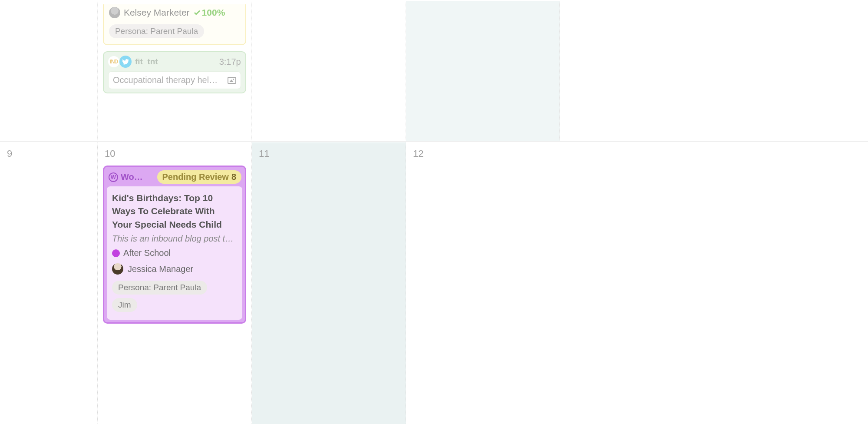 The height and width of the screenshot is (424, 868). Describe the element at coordinates (133, 177) in the screenshot. I see `platform-text: Wor…` at that location.